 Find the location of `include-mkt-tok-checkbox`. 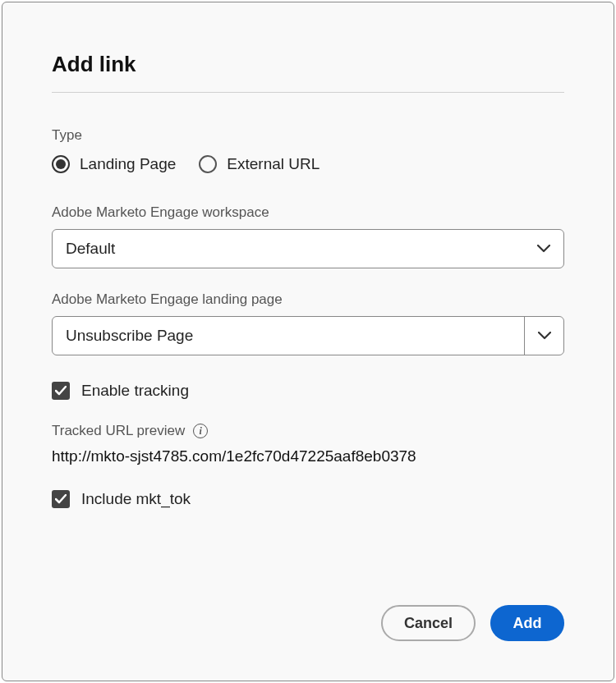

include-mkt-tok-checkbox is located at coordinates (61, 499).